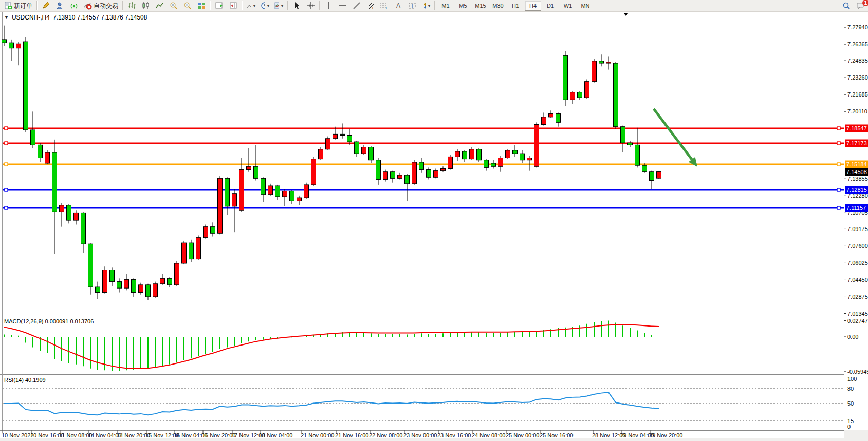 This screenshot has height=441, width=868. Describe the element at coordinates (481, 6) in the screenshot. I see `timeframe-button-m15: M15` at that location.